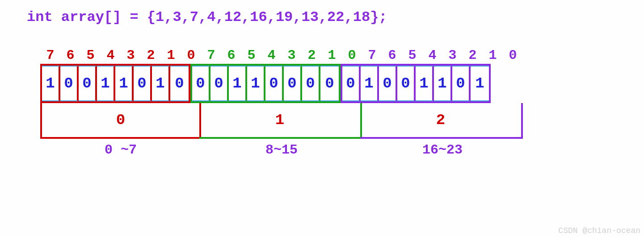 The image size is (644, 237). What do you see at coordinates (121, 148) in the screenshot?
I see `range-0: 0 ~7` at bounding box center [121, 148].